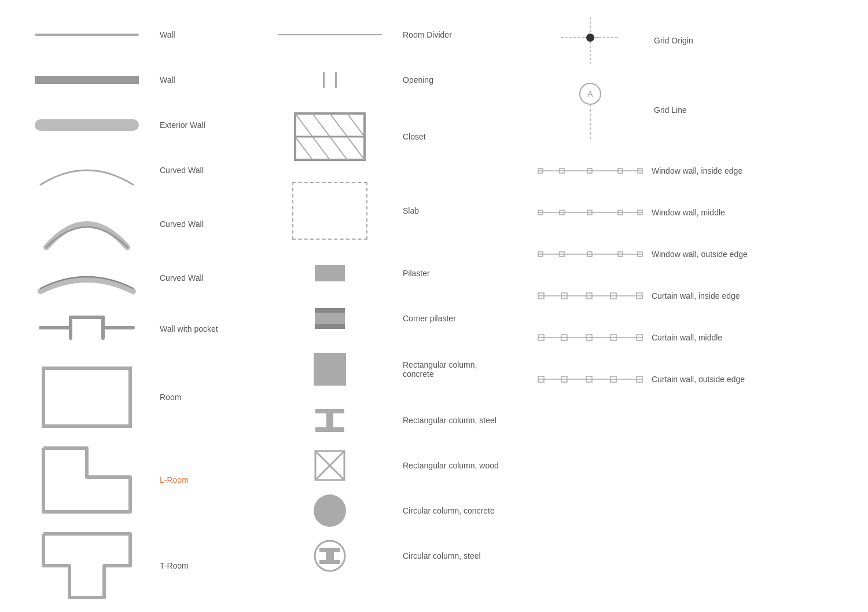 The image size is (868, 612). I want to click on rect-col-concrete-label: Rectangular column, concrete, so click(456, 369).